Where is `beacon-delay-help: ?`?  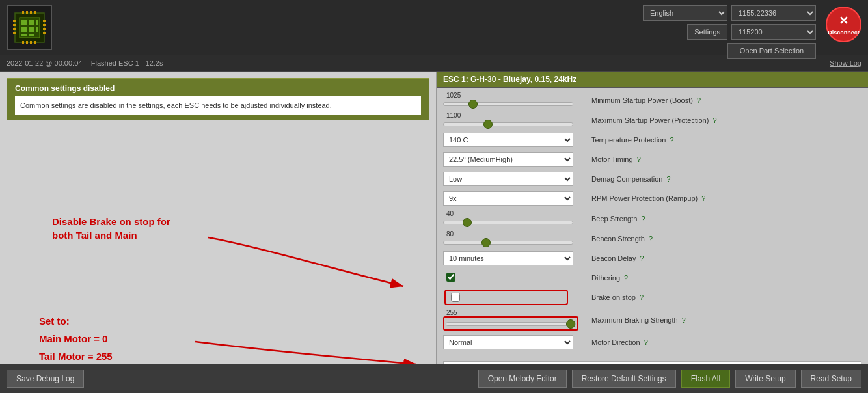
beacon-delay-help: ? is located at coordinates (642, 258).